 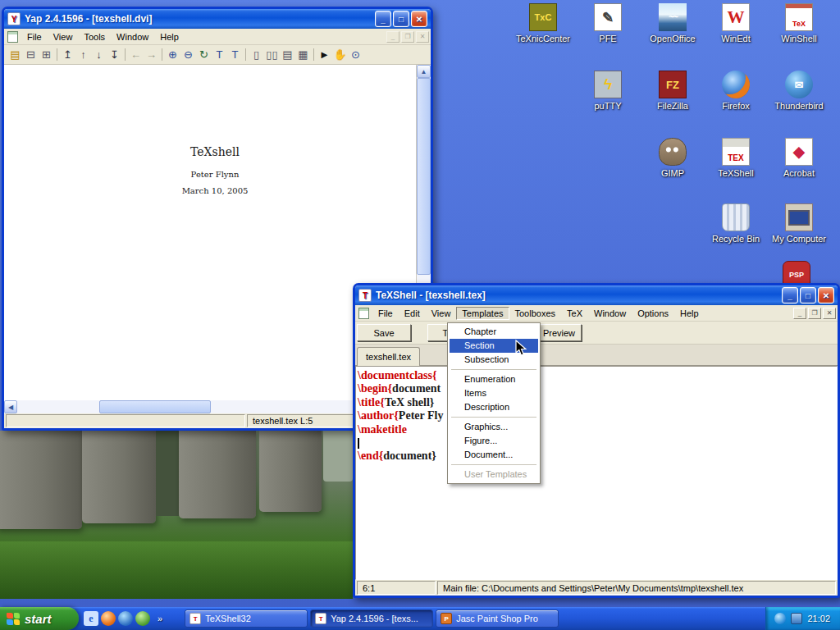 What do you see at coordinates (34, 37) in the screenshot?
I see `yap-menu-file: File` at bounding box center [34, 37].